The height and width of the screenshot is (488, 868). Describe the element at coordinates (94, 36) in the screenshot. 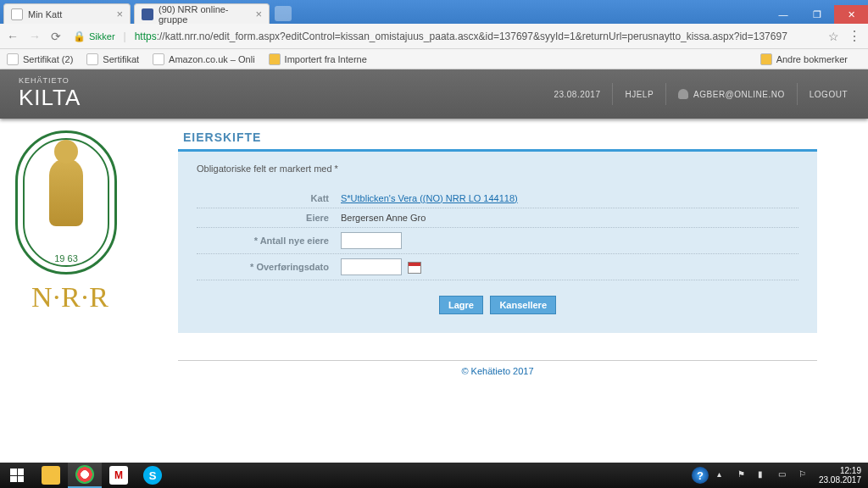

I see `secure-badge: 🔒 Sikker` at that location.